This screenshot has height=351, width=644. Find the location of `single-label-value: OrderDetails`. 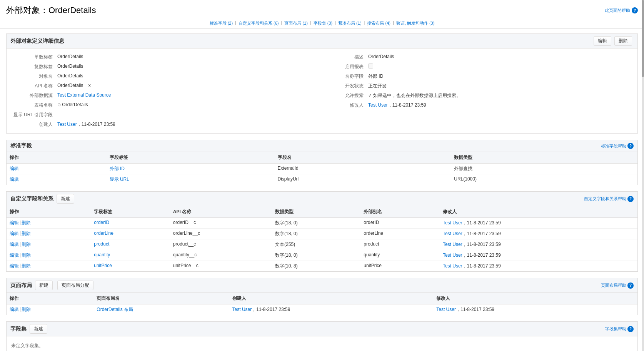

single-label-value: OrderDetails is located at coordinates (70, 57).